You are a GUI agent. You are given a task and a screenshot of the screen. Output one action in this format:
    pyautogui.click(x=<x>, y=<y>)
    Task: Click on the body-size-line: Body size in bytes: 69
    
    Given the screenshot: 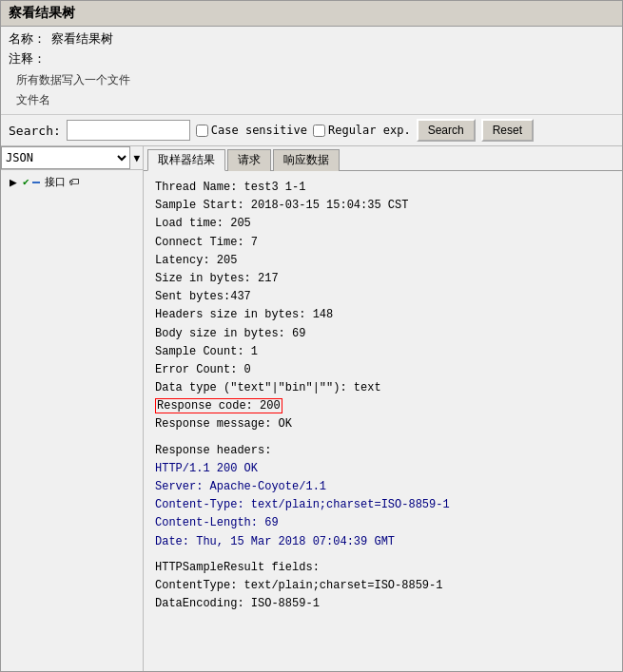 What is the action you would take?
    pyautogui.click(x=382, y=335)
    